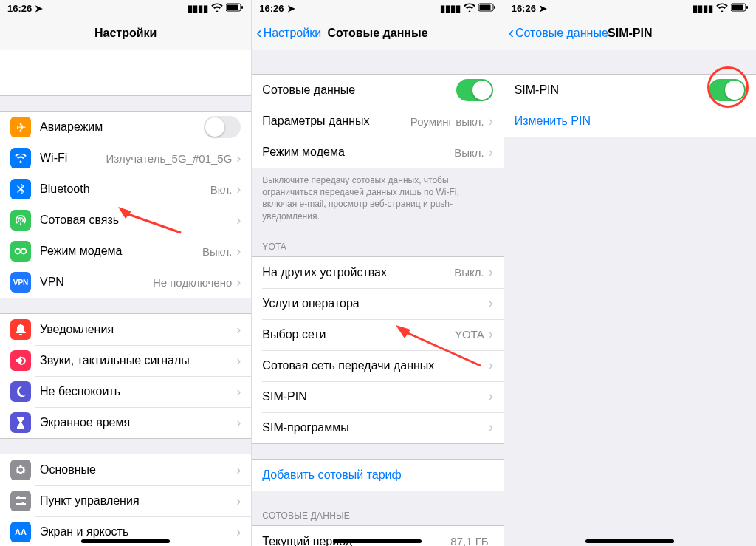 This screenshot has width=756, height=546. I want to click on row-label: Параметры данных, so click(336, 121).